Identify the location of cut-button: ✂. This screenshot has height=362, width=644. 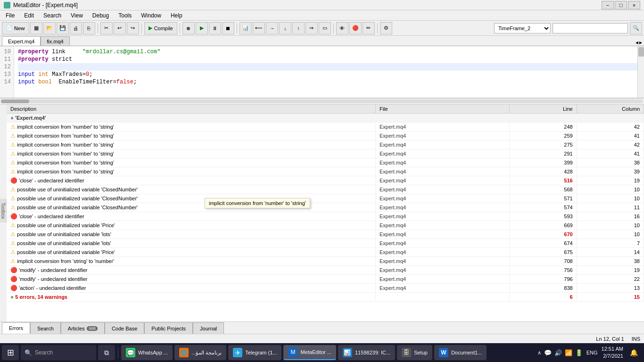
(107, 28).